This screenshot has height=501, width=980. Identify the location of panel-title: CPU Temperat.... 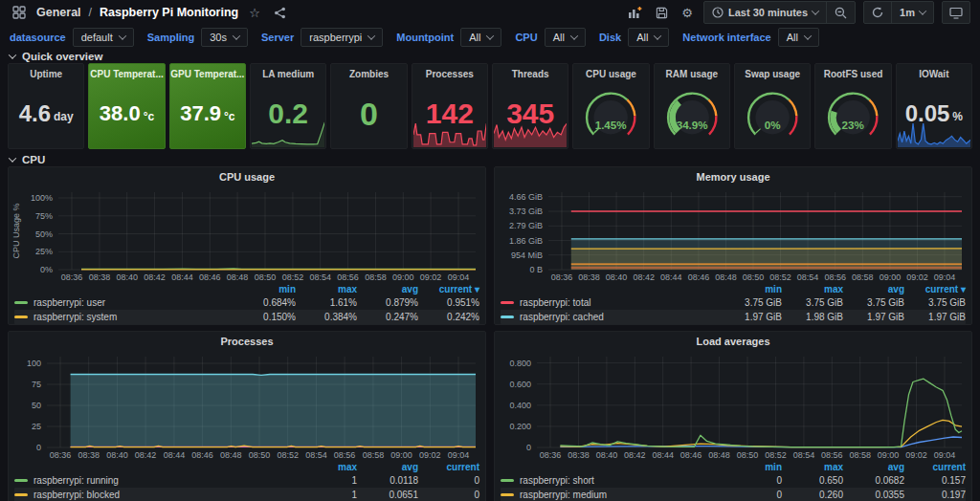
(126, 72).